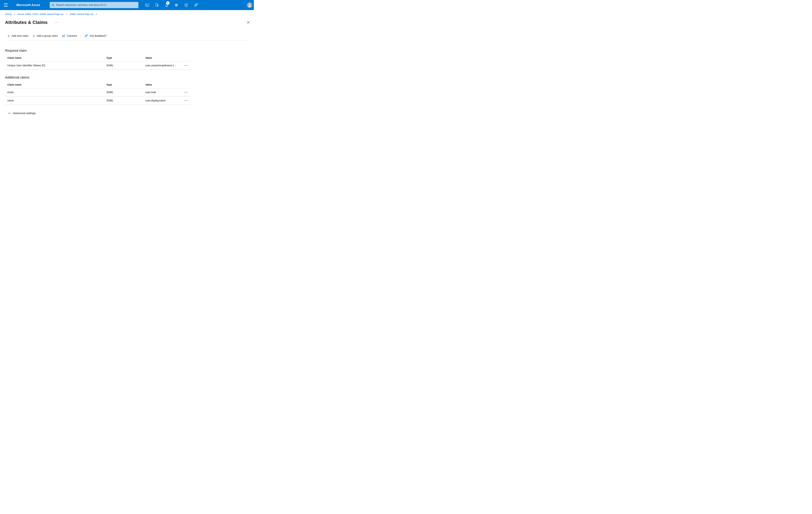 The width and height of the screenshot is (812, 514). Describe the element at coordinates (57, 22) in the screenshot. I see `title-overflow-button` at that location.